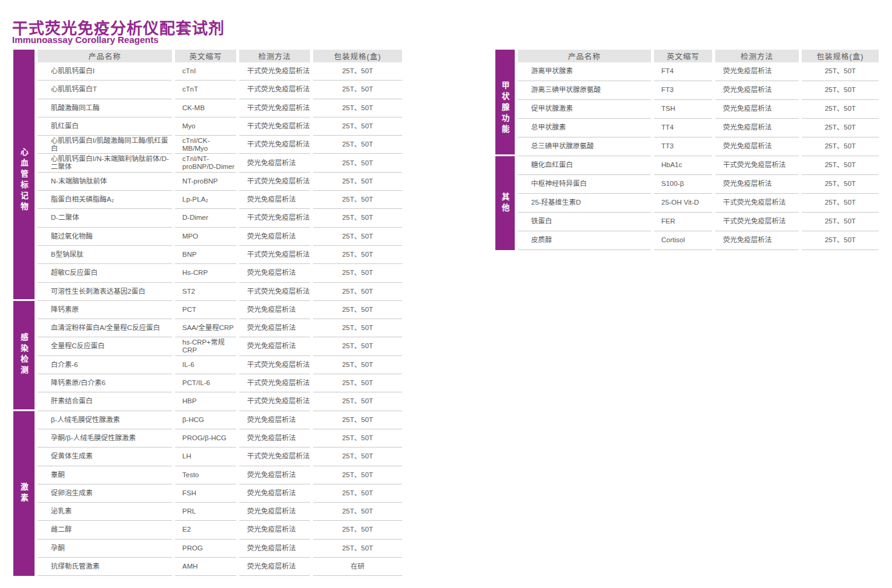  What do you see at coordinates (24, 355) in the screenshot?
I see `category-label: 感染检测` at bounding box center [24, 355].